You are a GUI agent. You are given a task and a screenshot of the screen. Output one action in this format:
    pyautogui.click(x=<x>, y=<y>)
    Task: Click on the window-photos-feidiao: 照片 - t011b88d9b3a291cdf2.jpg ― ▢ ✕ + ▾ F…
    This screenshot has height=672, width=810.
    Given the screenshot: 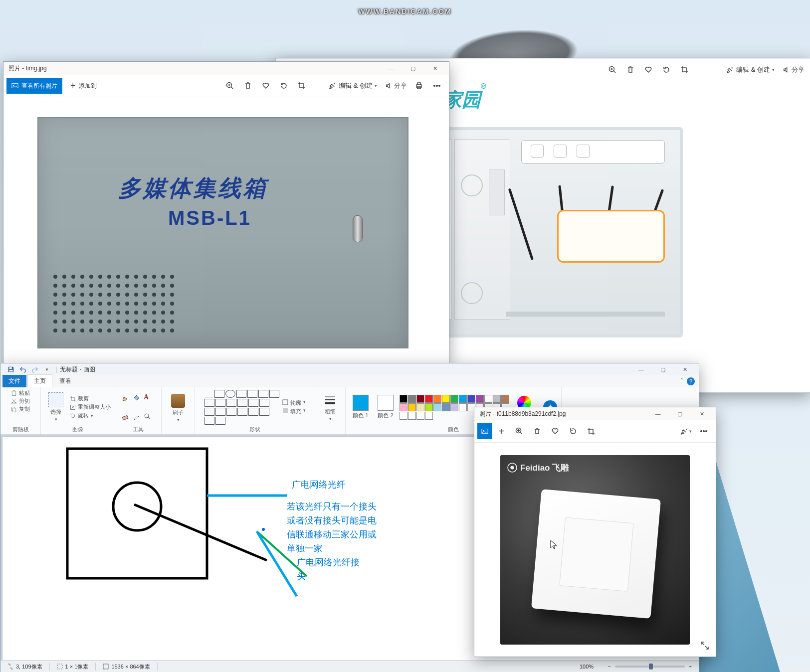 What is the action you would take?
    pyautogui.click(x=595, y=532)
    